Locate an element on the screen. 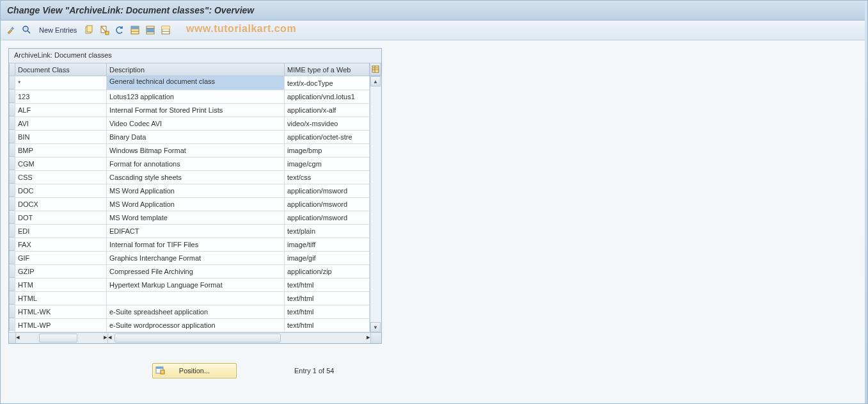 Image resolution: width=868 pixels, height=404 pixels. table-row: DOCXMS Word Applicationapplication/mswor… is located at coordinates (193, 205).